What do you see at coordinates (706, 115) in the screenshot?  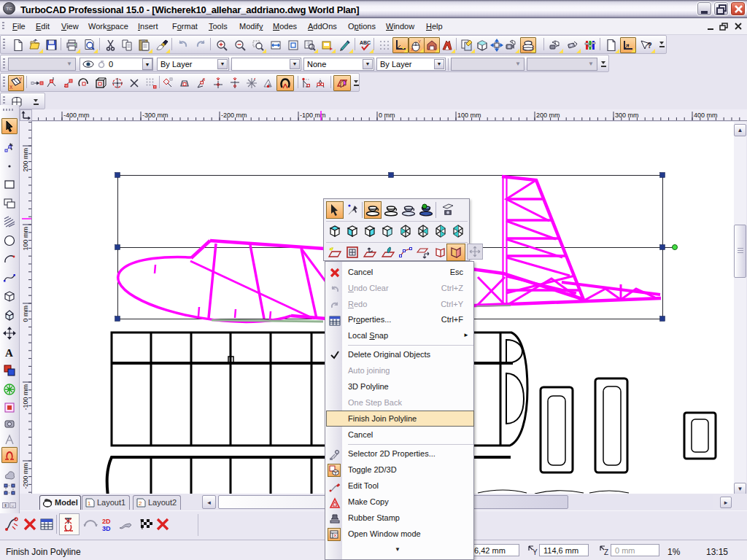 I see `svg-text: 400 mm` at bounding box center [706, 115].